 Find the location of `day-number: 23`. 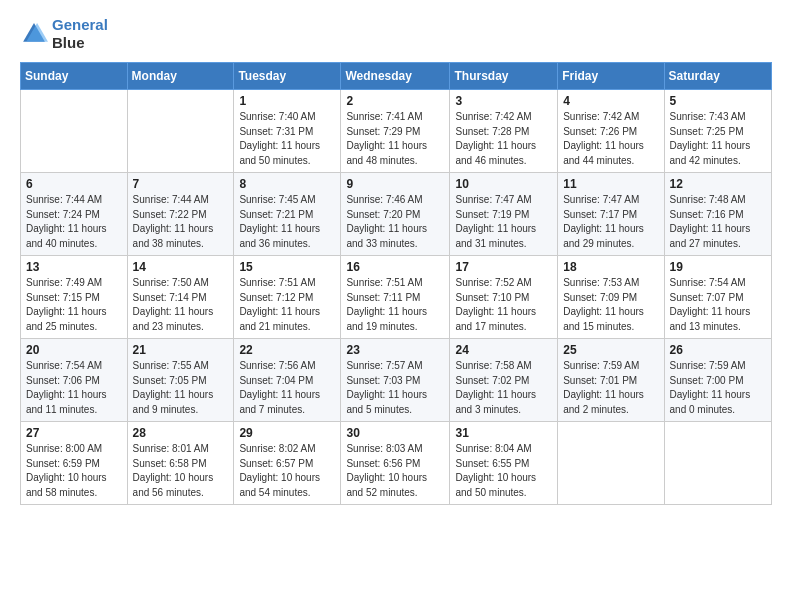

day-number: 23 is located at coordinates (395, 350).